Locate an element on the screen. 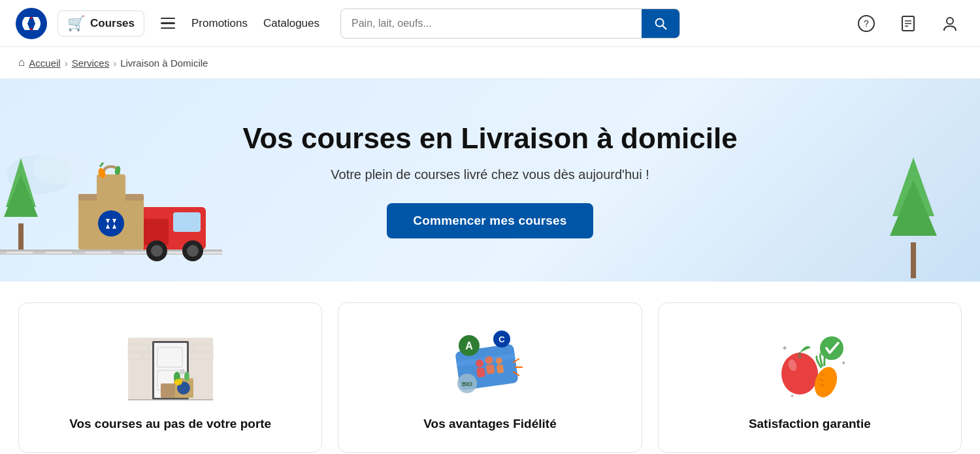  account-icon is located at coordinates (950, 24).